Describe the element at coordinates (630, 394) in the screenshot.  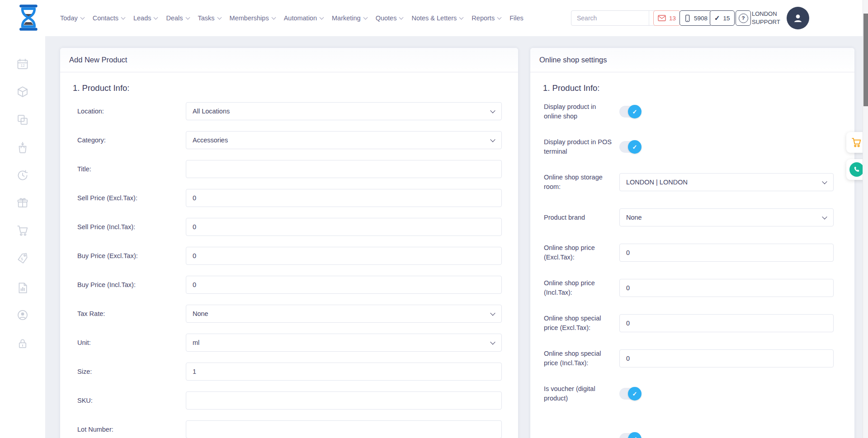
I see `is-voucher-toggle: ✓` at that location.